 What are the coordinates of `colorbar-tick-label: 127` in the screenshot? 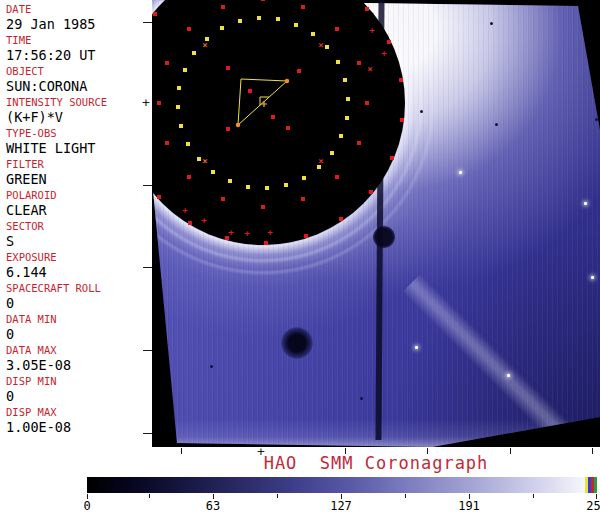 It's located at (341, 506).